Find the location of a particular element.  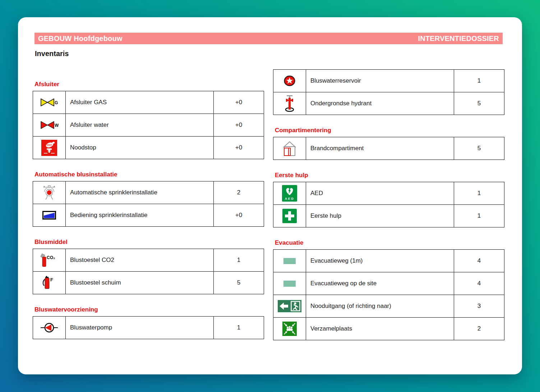

item-label: Bluswaterpomp is located at coordinates (140, 328).